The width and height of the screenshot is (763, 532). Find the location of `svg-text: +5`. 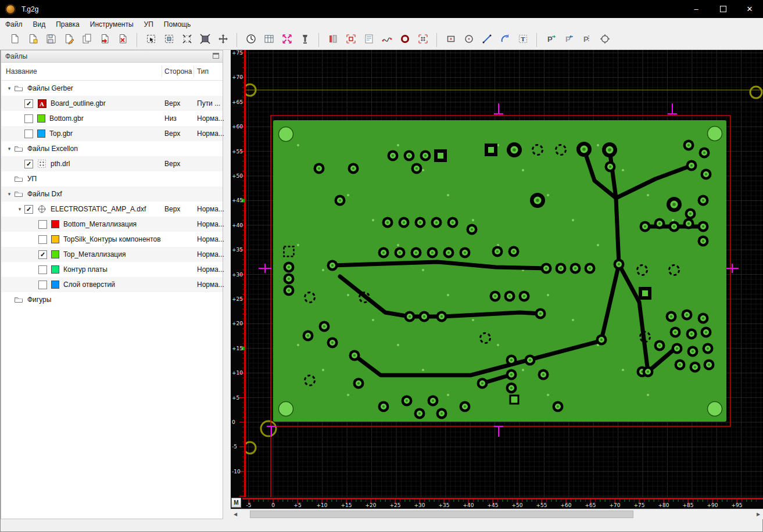

svg-text: +5 is located at coordinates (298, 505).